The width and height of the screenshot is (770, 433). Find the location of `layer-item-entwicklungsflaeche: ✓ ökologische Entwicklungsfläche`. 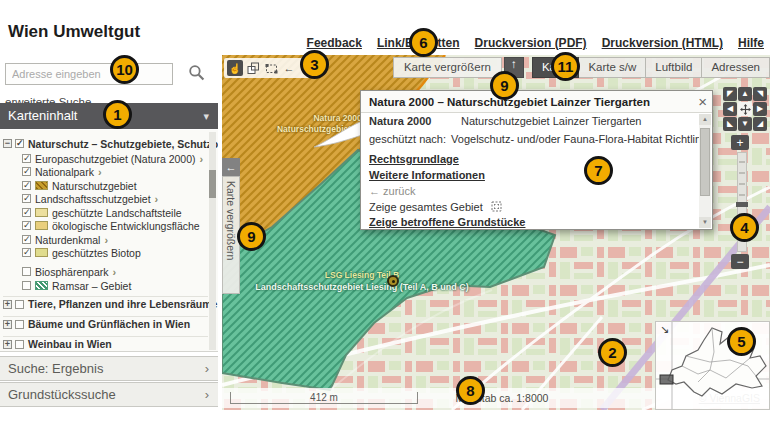

layer-item-entwicklungsflaeche: ✓ ökologische Entwicklungsfläche is located at coordinates (111, 226).